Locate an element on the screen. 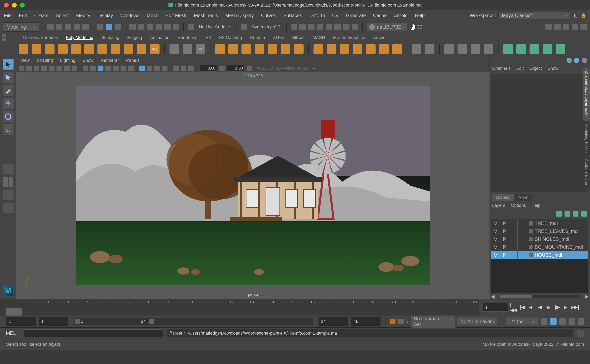 The image size is (590, 364). command-input is located at coordinates (94, 333).